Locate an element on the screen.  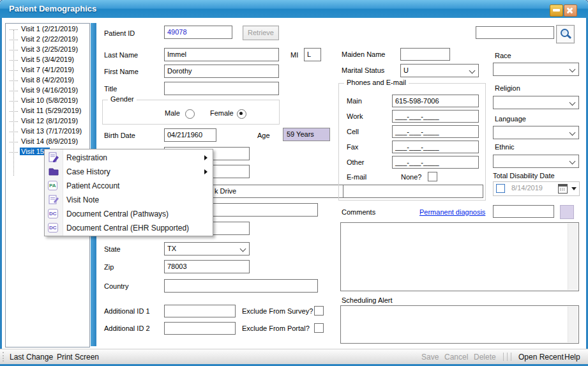
marital-status-select: U is located at coordinates (439, 70).